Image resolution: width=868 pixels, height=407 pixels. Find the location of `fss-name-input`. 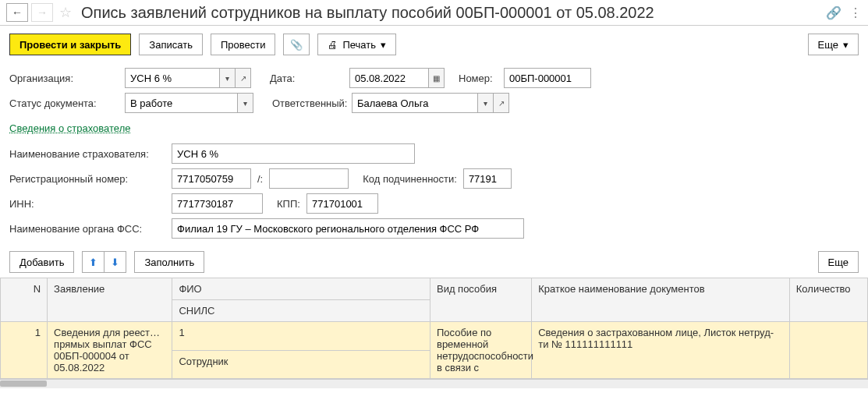

fss-name-input is located at coordinates (348, 228).